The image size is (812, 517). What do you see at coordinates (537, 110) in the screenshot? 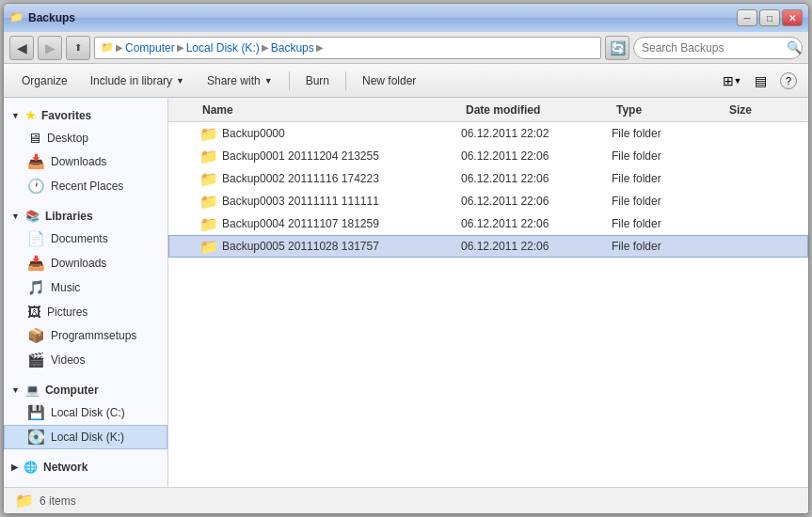
I see `date-column-header: Date modified` at bounding box center [537, 110].